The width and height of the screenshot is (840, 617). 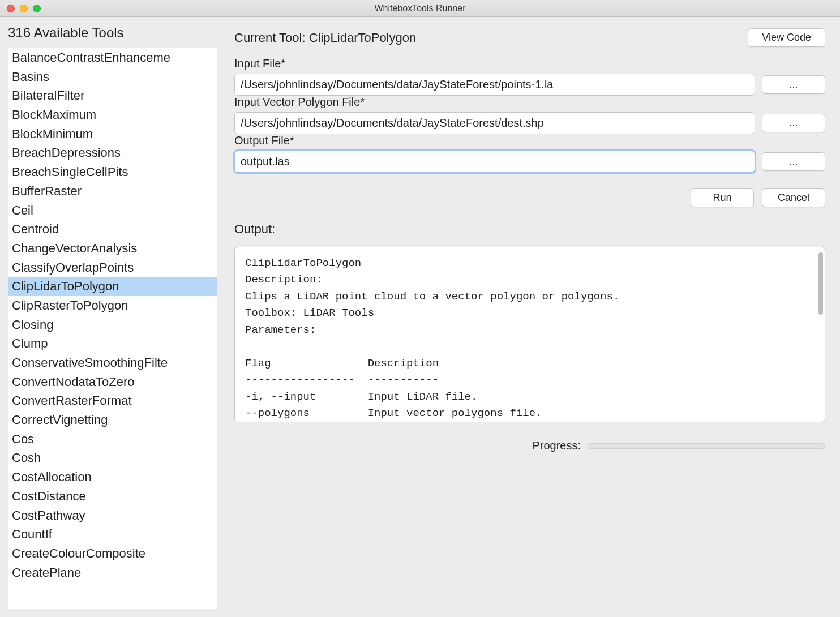 I want to click on tool-item: ClassifyOverlapPoints, so click(x=113, y=268).